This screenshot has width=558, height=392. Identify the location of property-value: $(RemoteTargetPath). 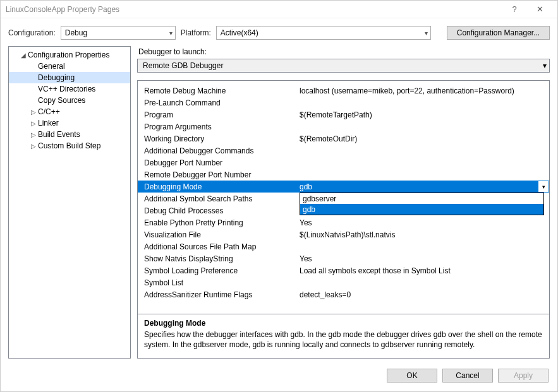
(422, 115).